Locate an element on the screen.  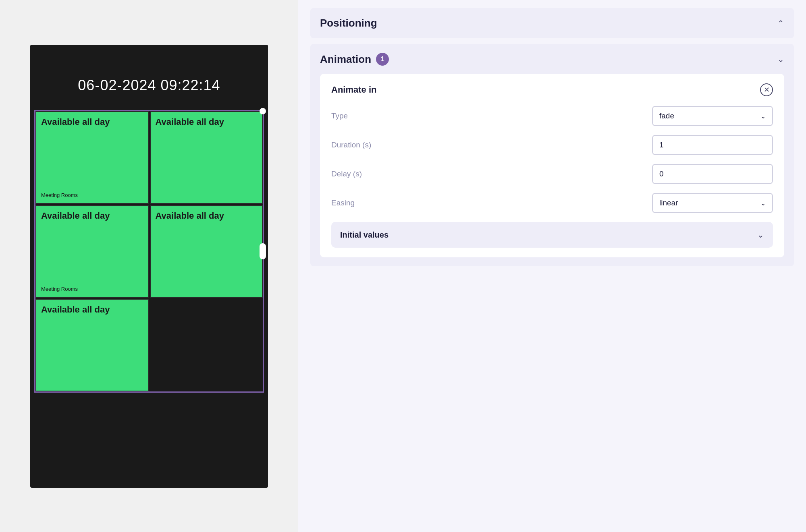
positioning-title: Positioning is located at coordinates (349, 23).